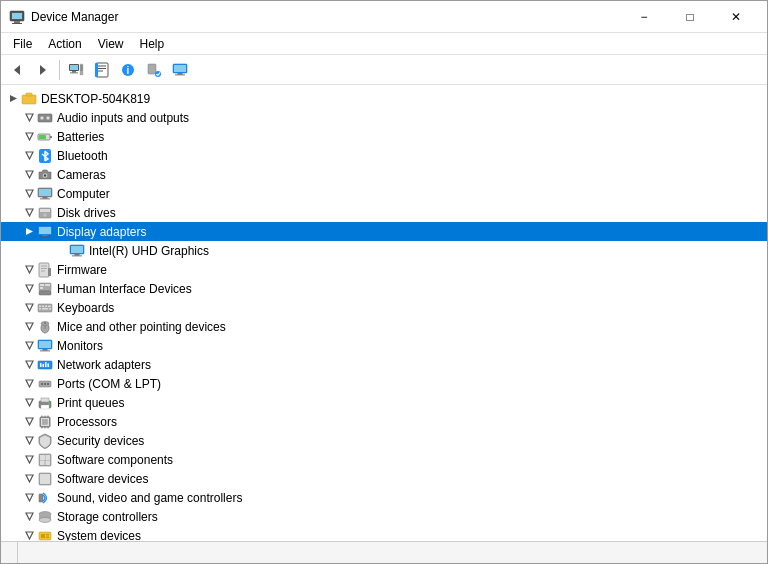 This screenshot has height=564, width=768. What do you see at coordinates (45, 270) in the screenshot?
I see `firmware-icon` at bounding box center [45, 270].